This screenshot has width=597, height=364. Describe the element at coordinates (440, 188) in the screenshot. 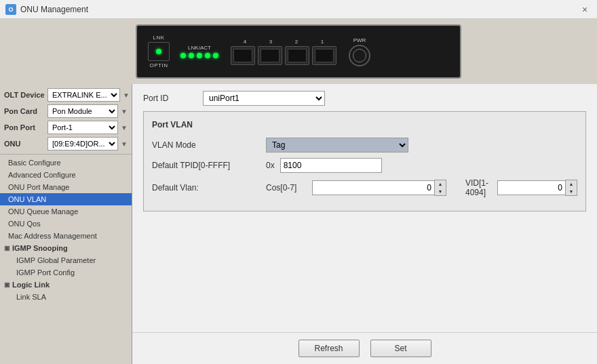

I see `cos-spinbox-buttons: ▲ ▼` at that location.